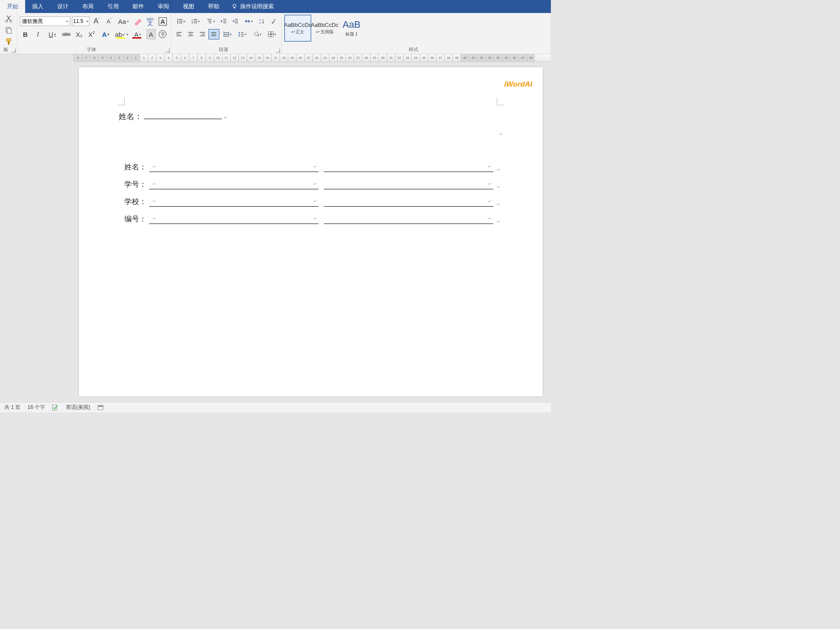  Describe the element at coordinates (106, 34) in the screenshot. I see `text-effects-button: A` at that location.